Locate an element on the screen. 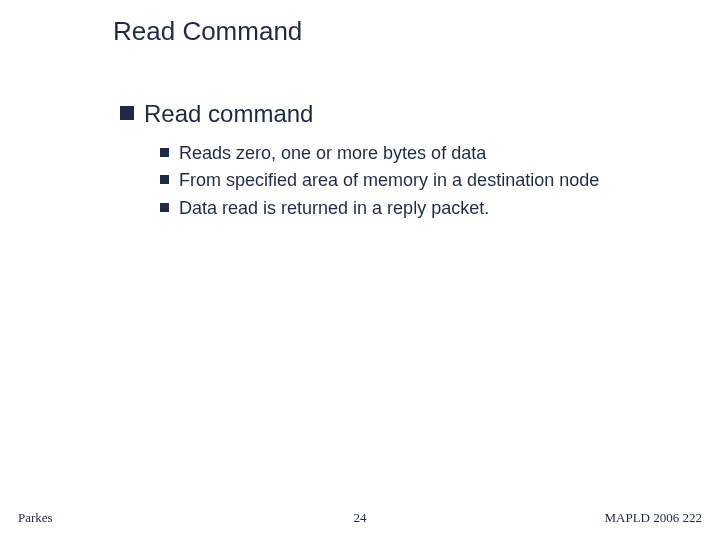 The image size is (720, 540). sub-list: Reads zero, one or more bytes of data Fr… is located at coordinates (420, 181).